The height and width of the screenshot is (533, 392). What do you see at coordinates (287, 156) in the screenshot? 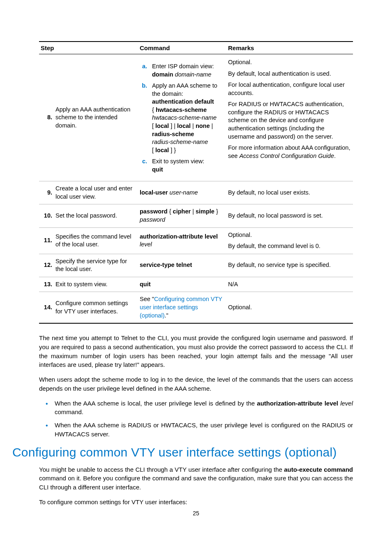
I see `remark-italic: Access Control Configuration Guide` at bounding box center [287, 156].